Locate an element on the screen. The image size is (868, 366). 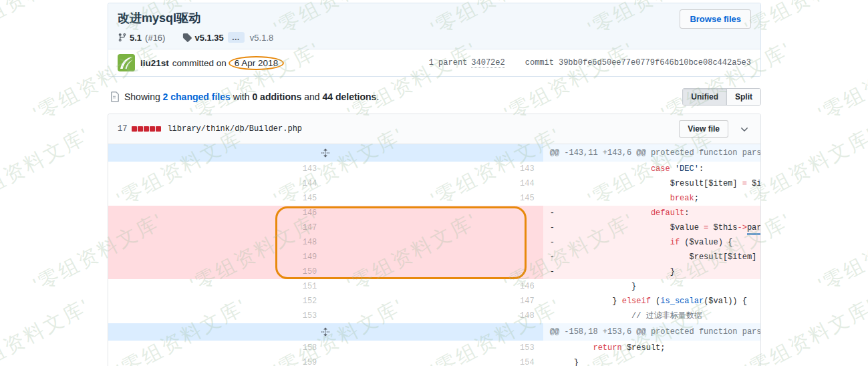
new-line-number: 145 is located at coordinates (434, 198).